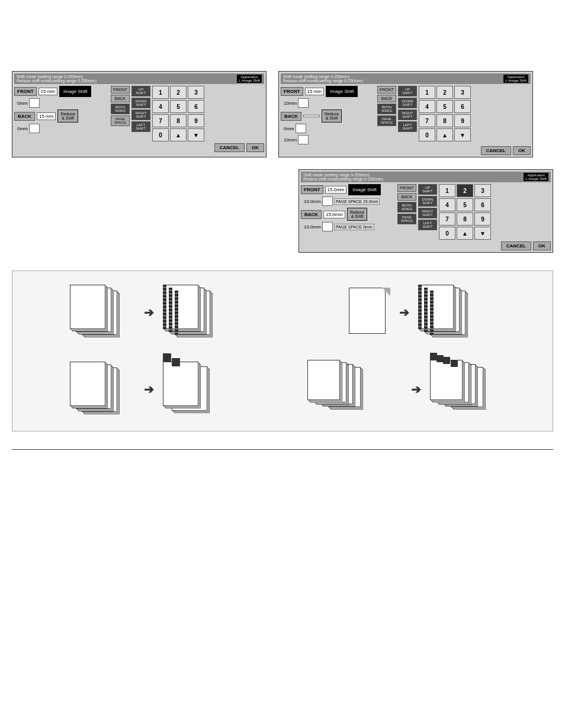 This screenshot has width=565, height=728. What do you see at coordinates (465, 219) in the screenshot?
I see `num-8-3: 8` at bounding box center [465, 219].